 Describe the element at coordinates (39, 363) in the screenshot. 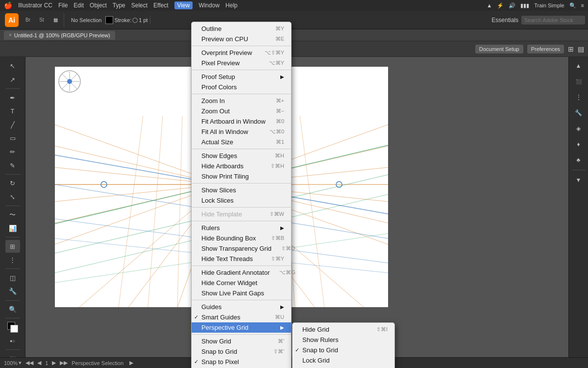

I see `nav-back: ◀` at that location.